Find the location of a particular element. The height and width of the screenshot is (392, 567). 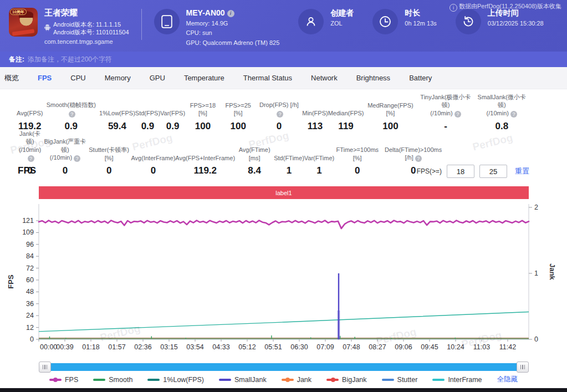

tab-network: Network is located at coordinates (324, 78).